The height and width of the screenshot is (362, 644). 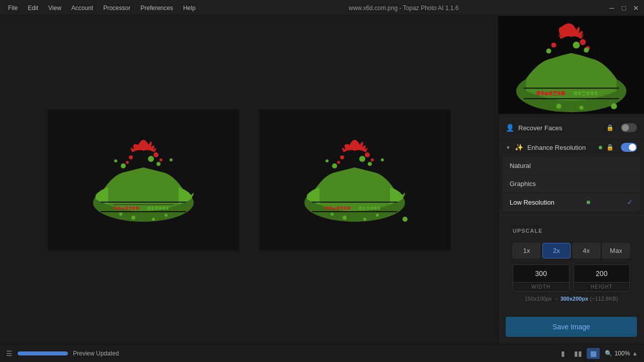 What do you see at coordinates (404, 8) in the screenshot?
I see `titlebar-title: www.x6d.com.png - Topaz Photo AI 1.1.6` at bounding box center [404, 8].